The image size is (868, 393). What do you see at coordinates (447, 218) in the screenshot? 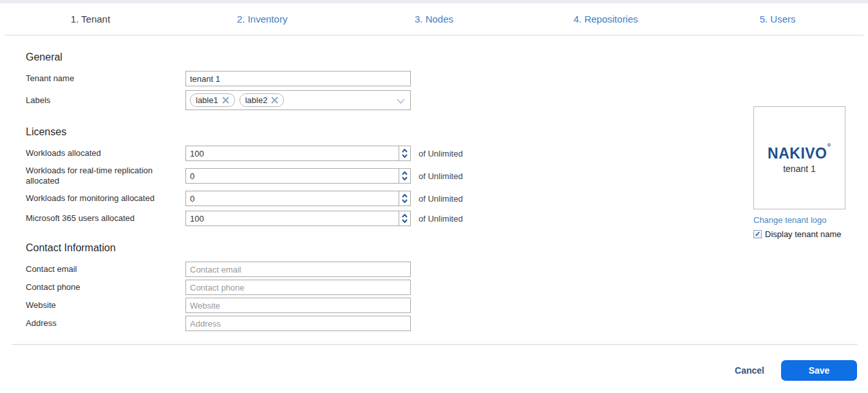
I see `m365-users-row: Microsoft 365 users allocated of Unlimit…` at bounding box center [447, 218].